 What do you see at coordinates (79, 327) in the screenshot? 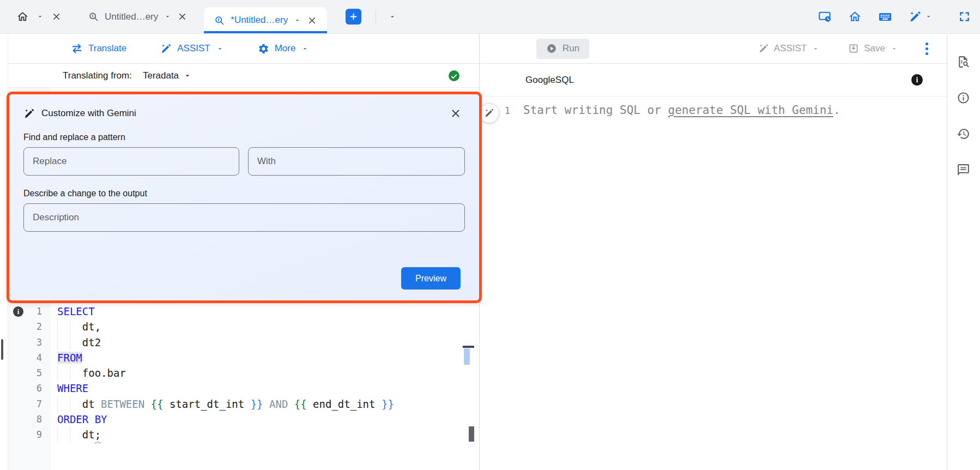
I see `code-text: dt,` at bounding box center [79, 327].